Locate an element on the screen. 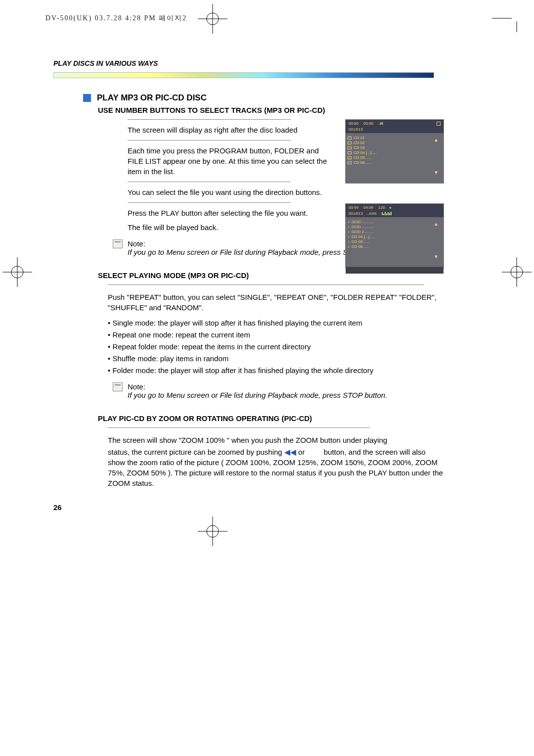 Image resolution: width=534 pixels, height=756 pixels. screen2-track: 001/013 is located at coordinates (356, 214).